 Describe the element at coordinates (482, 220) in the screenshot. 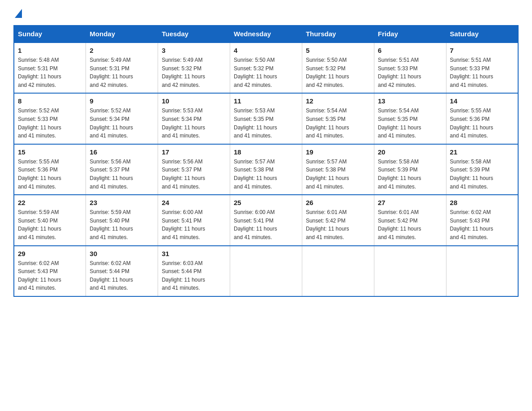

I see `calendar-cell: 28 Sunrise: 6:02 AMSunset: 5:43 PMDaylig…` at that location.